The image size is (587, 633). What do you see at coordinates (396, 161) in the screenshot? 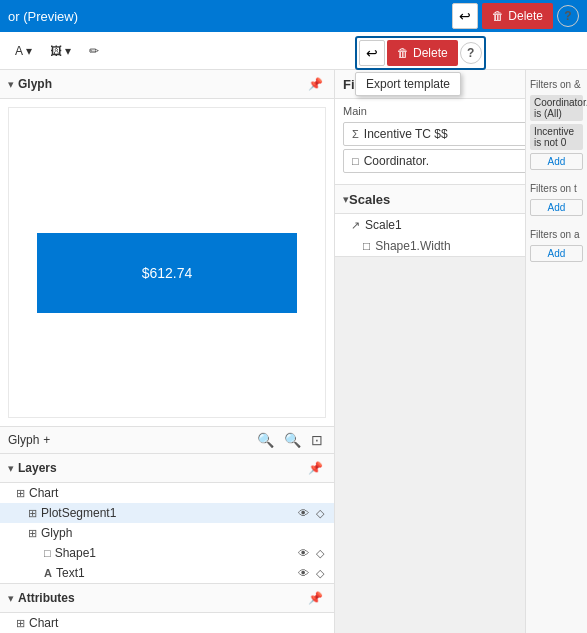
I see `field-coordinator-name: Coordinator.` at bounding box center [396, 161].